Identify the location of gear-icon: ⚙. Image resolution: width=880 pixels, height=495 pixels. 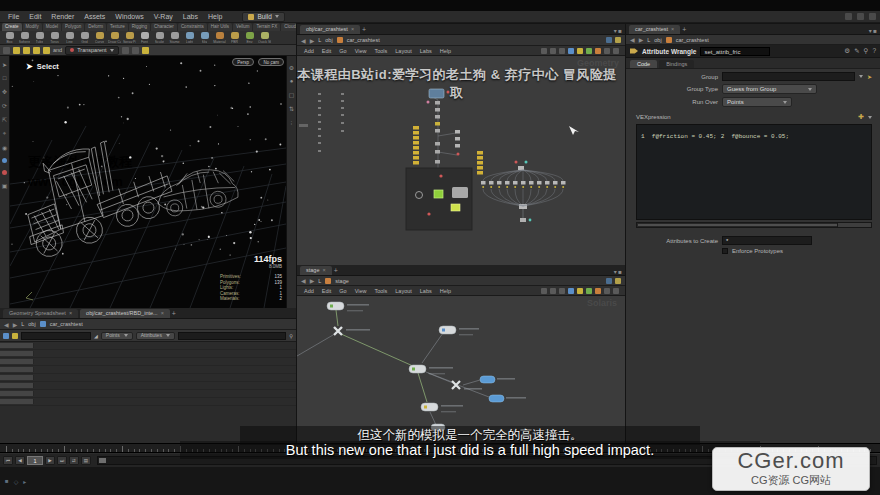
(847, 51).